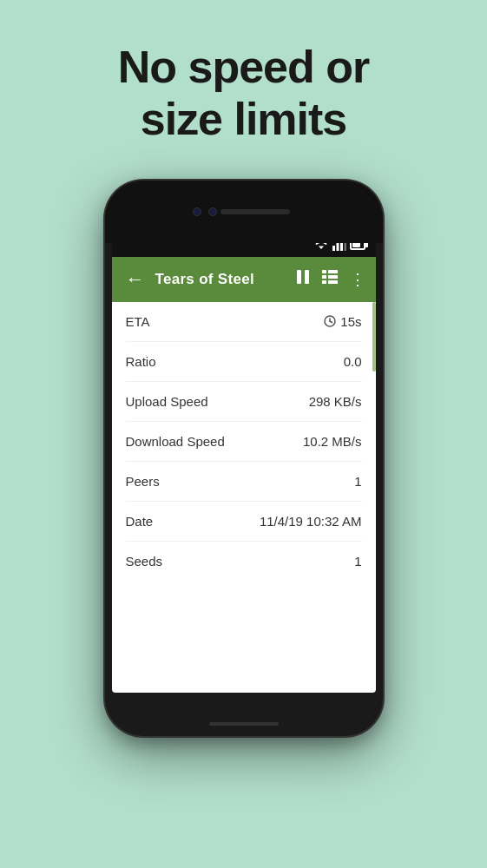 Image resolution: width=487 pixels, height=868 pixels. Describe the element at coordinates (331, 279) in the screenshot. I see `app-bar-actions: ⋮` at that location.